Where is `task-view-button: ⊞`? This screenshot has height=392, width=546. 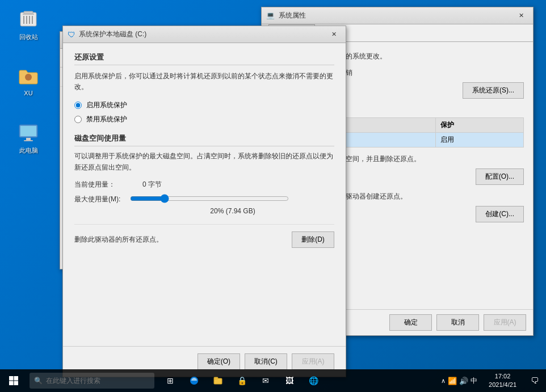 task-view-button: ⊞ is located at coordinates (170, 381).